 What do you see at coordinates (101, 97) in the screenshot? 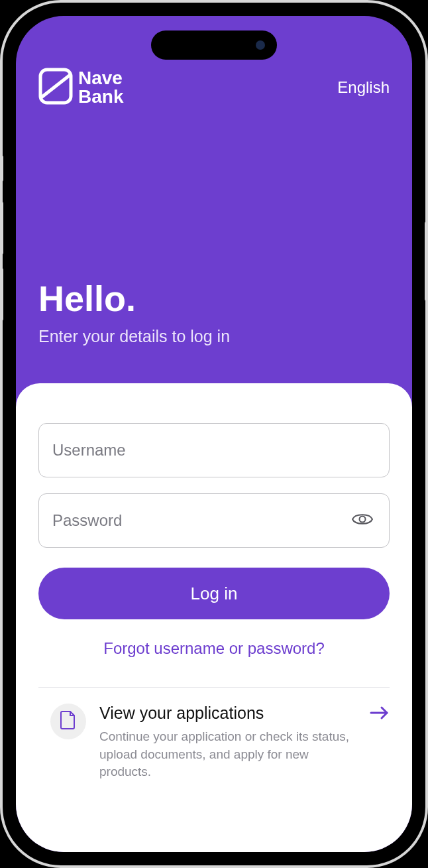
I see `brand-name-line2: Bank` at bounding box center [101, 97].